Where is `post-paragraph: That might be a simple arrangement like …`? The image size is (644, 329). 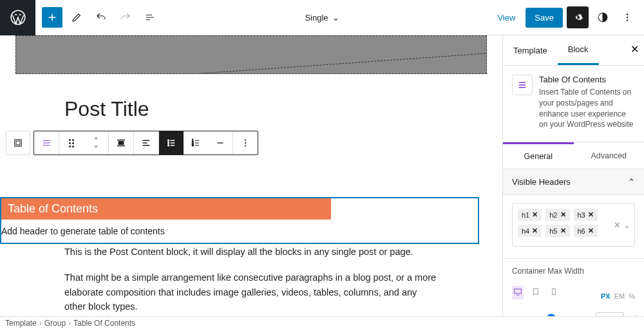
post-paragraph: That might be a simple arrangement like … is located at coordinates (251, 292).